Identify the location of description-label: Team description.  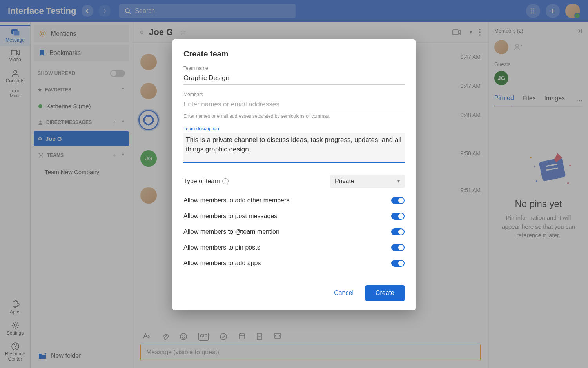
(294, 129).